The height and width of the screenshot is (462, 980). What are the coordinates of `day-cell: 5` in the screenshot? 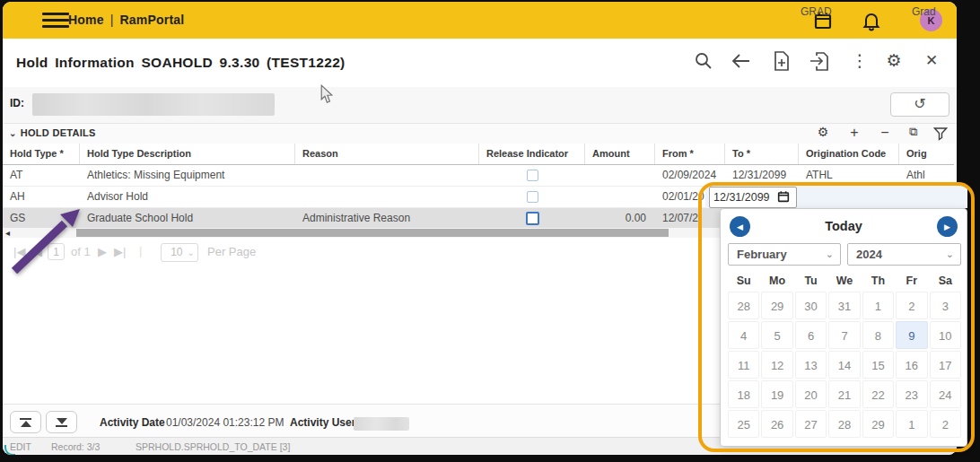 It's located at (777, 336).